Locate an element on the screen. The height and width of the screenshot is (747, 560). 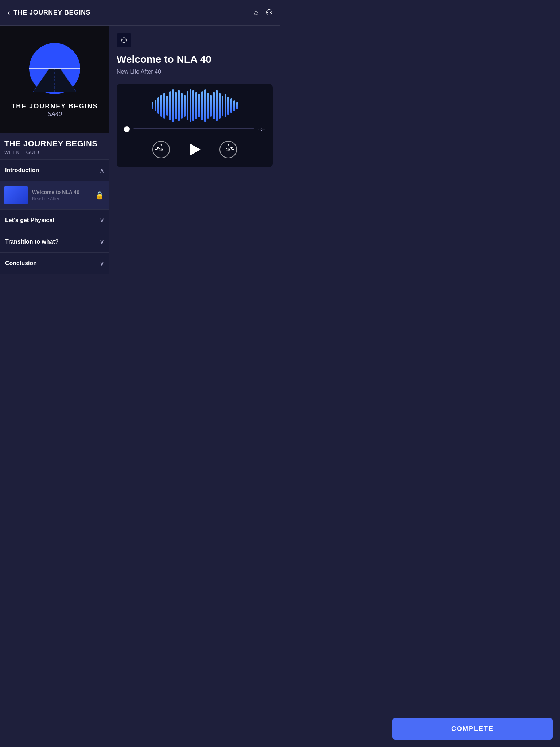
lesson-thumbnail is located at coordinates (16, 195).